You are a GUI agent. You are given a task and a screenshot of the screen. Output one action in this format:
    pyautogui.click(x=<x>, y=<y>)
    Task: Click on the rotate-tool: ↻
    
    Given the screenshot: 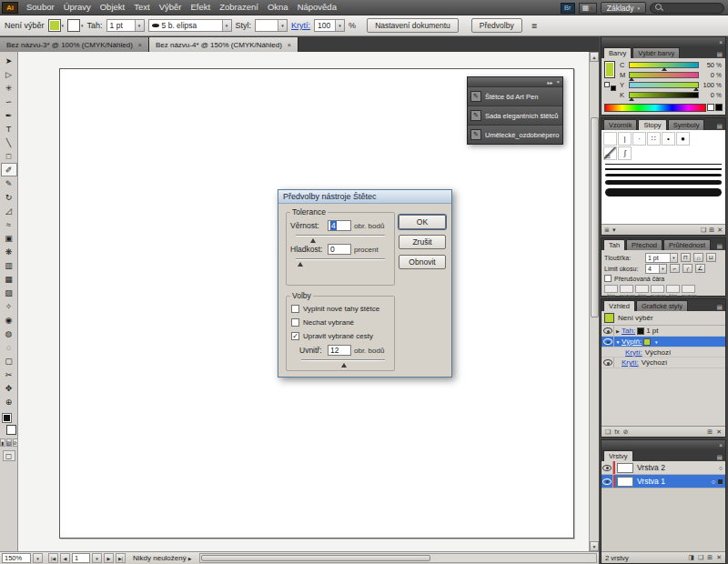 What is the action you would take?
    pyautogui.click(x=9, y=196)
    